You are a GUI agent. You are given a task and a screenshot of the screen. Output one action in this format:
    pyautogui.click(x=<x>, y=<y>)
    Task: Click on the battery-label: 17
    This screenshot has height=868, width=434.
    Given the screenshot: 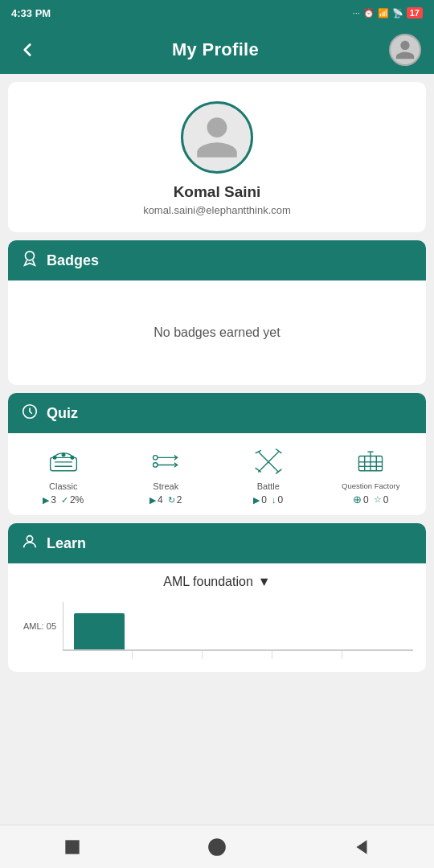 What is the action you would take?
    pyautogui.click(x=415, y=13)
    